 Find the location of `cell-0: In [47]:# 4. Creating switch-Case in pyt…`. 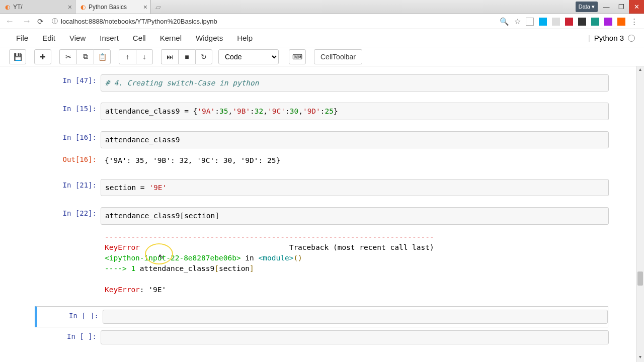

cell-0: In [47]:# 4. Creating switch-Case in pyt… is located at coordinates (322, 83).